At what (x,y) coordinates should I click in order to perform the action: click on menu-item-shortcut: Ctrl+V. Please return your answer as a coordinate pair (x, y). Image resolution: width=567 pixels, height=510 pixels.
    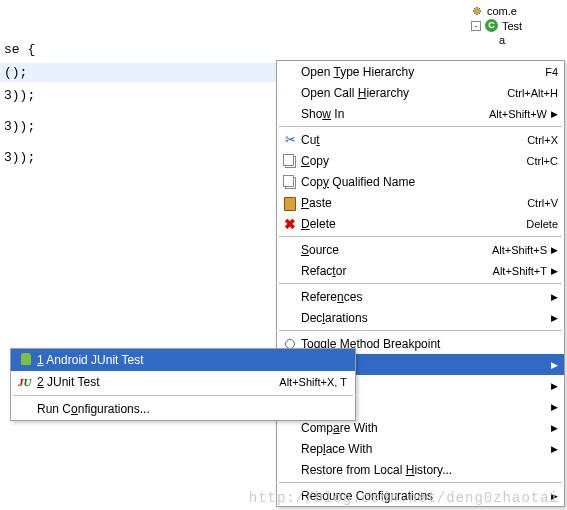
    Looking at the image, I should click on (542, 203).